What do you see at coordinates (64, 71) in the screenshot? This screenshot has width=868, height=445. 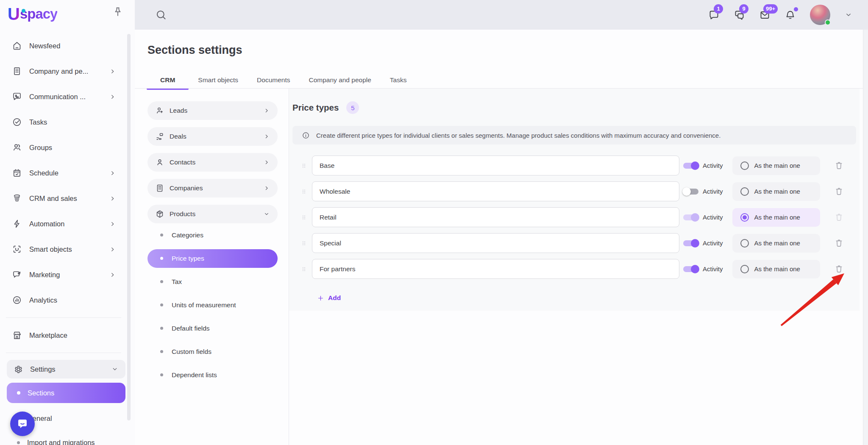 I see `sidebar-item-company-and-pe: Company and pe...` at bounding box center [64, 71].